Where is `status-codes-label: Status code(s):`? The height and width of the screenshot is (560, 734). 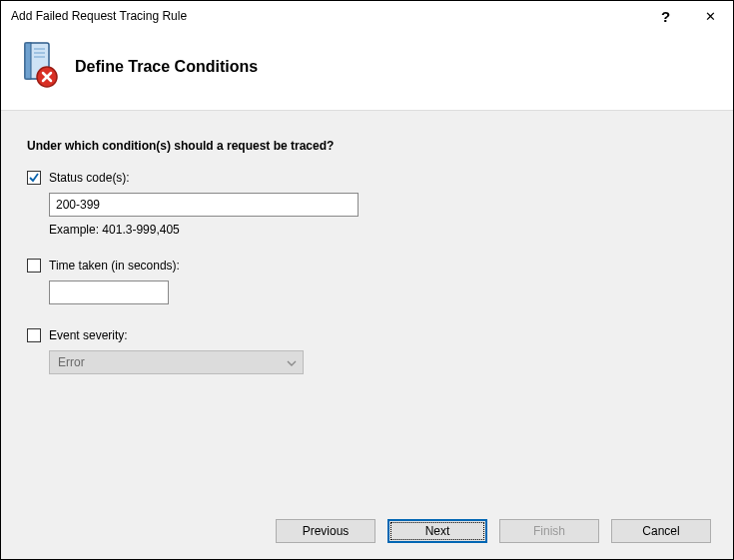
status-codes-label: Status code(s): is located at coordinates (90, 178).